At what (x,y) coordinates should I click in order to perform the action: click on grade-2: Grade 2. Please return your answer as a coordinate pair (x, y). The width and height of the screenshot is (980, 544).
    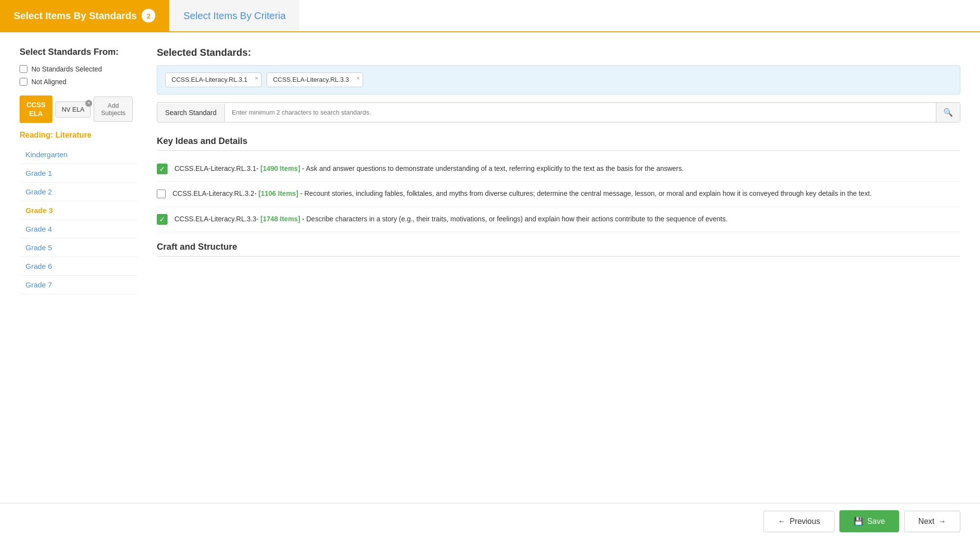
    Looking at the image, I should click on (78, 192).